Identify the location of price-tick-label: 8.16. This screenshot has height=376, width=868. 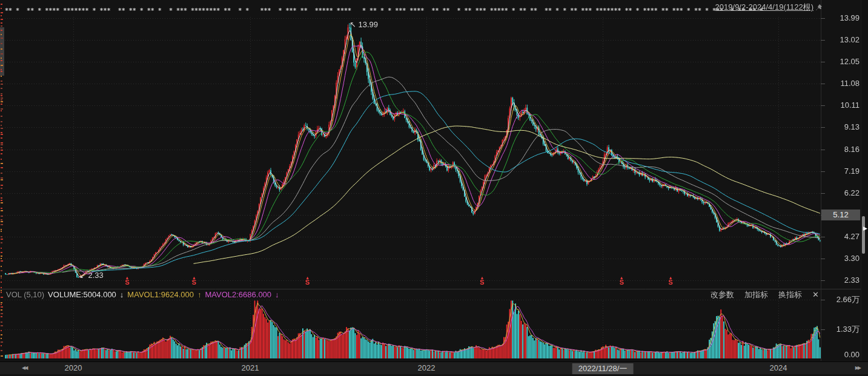
(841, 150).